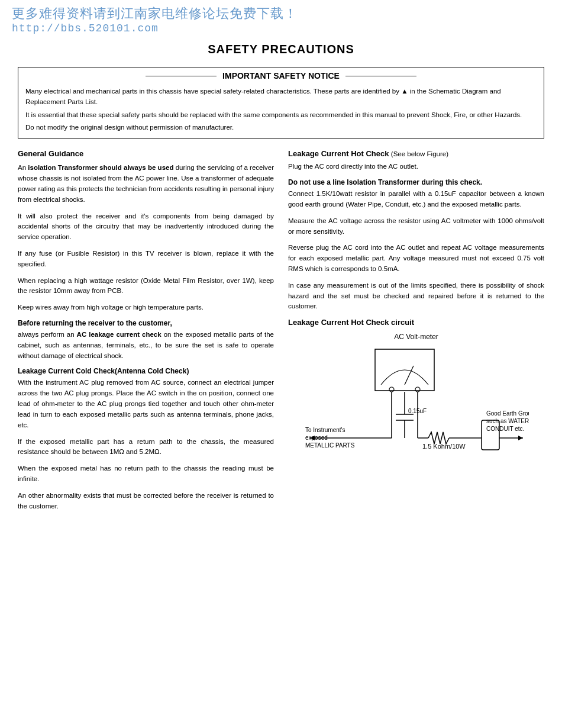 This screenshot has height=728, width=562. Describe the element at coordinates (281, 128) in the screenshot. I see `notice-line-3: Do not modify the original design withou…` at that location.